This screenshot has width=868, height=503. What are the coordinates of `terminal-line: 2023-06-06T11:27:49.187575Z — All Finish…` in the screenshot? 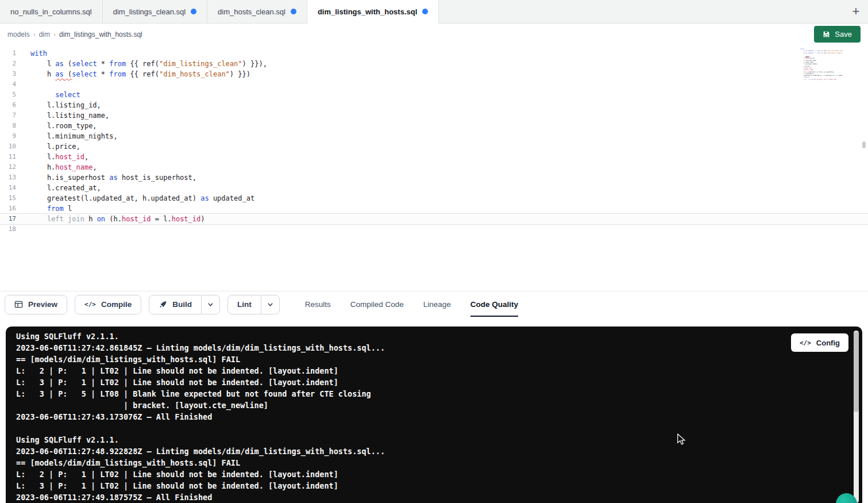 It's located at (439, 497).